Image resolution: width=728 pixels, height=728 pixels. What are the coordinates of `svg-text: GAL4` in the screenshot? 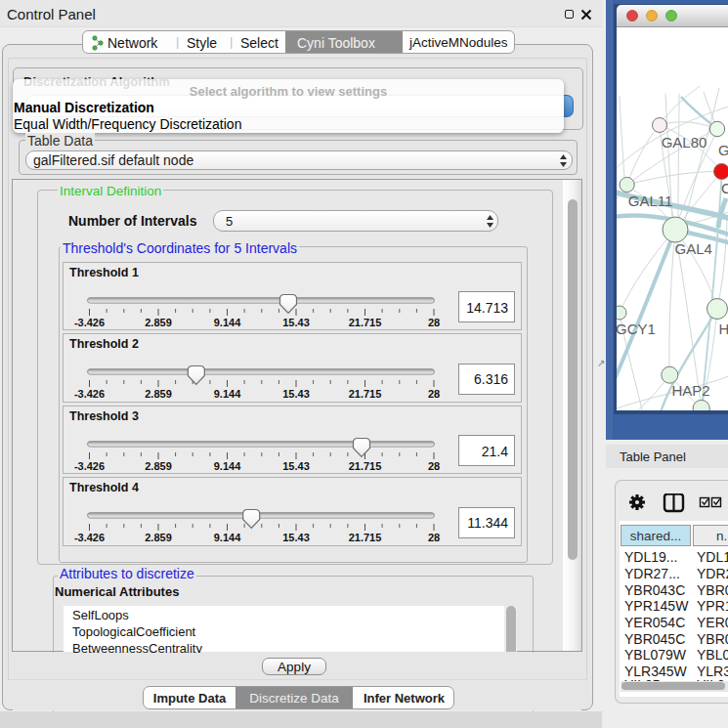 It's located at (694, 248).